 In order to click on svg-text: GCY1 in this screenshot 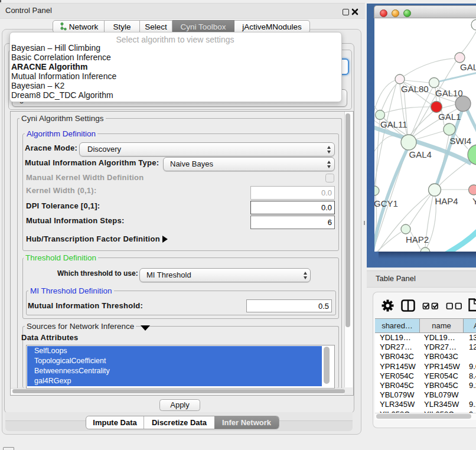, I will do `click(386, 203)`.